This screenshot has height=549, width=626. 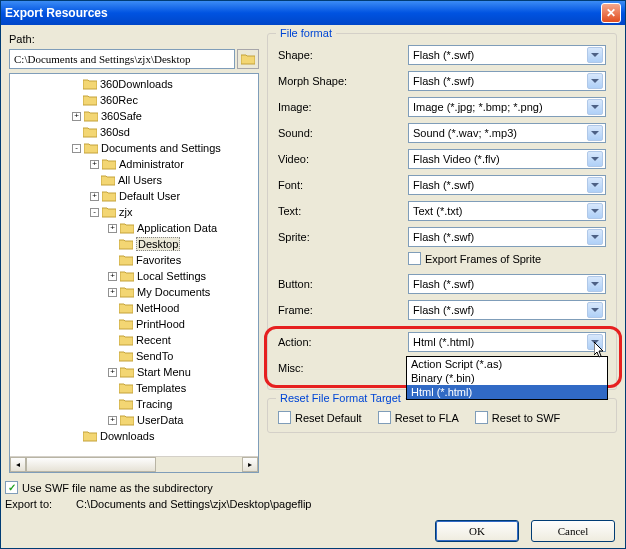 What do you see at coordinates (154, 356) in the screenshot?
I see `tree-label: SendTo` at bounding box center [154, 356].